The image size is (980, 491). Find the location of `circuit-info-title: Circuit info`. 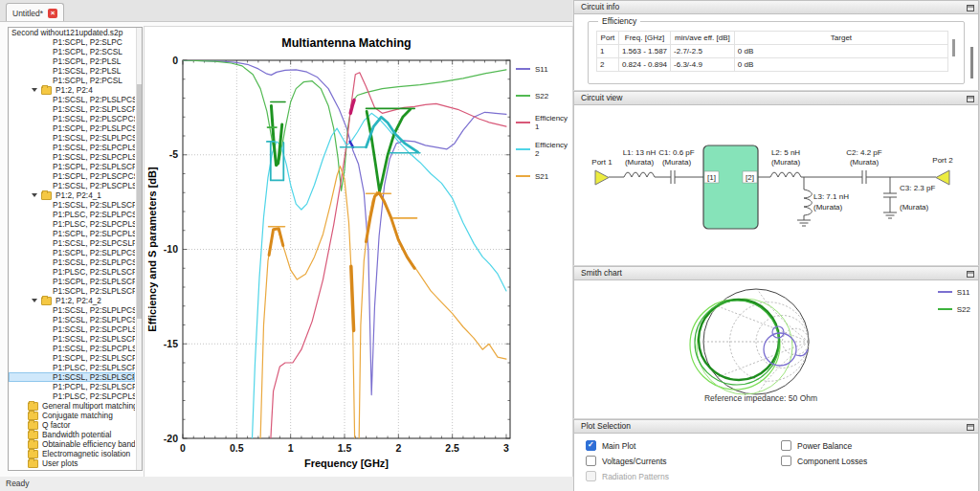

circuit-info-title: Circuit info is located at coordinates (600, 7).